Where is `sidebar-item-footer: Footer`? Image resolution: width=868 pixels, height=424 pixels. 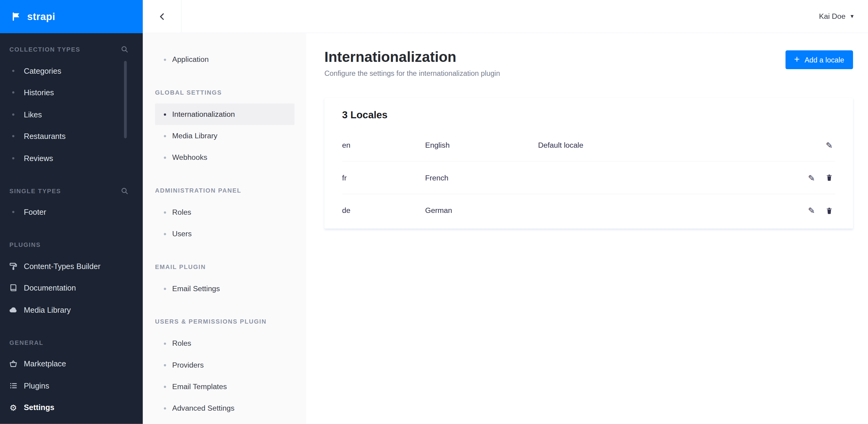
sidebar-item-footer: Footer is located at coordinates (71, 212).